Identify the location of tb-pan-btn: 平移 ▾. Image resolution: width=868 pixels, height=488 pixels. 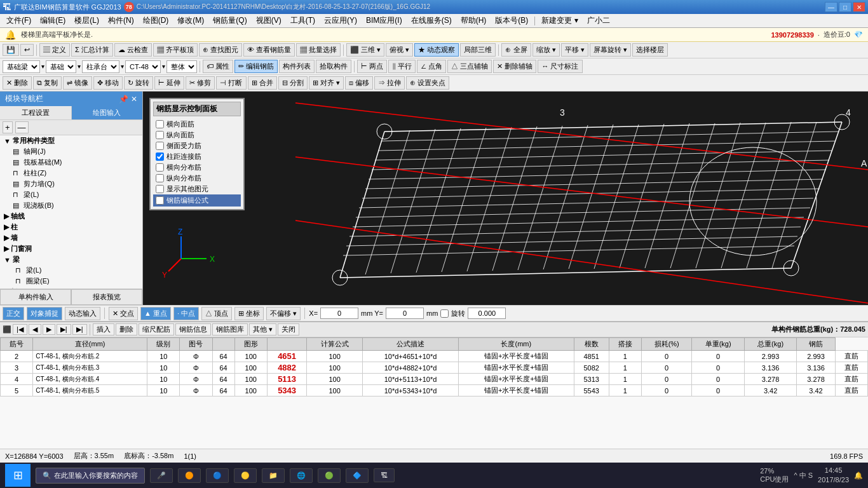
(574, 50).